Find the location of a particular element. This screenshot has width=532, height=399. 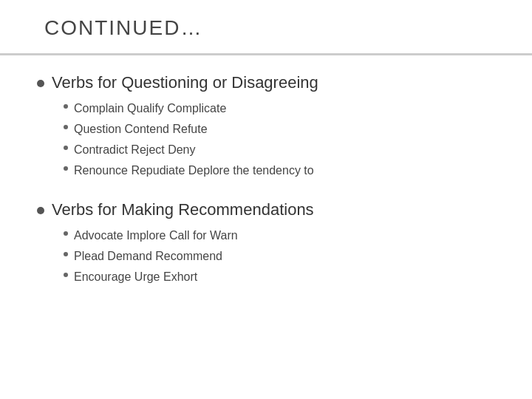

section1-item-1: Complain Qualify Complicate is located at coordinates (150, 109).